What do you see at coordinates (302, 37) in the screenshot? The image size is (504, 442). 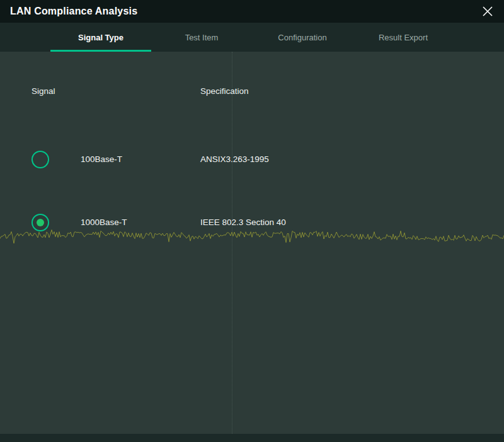 I see `tab-configuration: Configuration` at bounding box center [302, 37].